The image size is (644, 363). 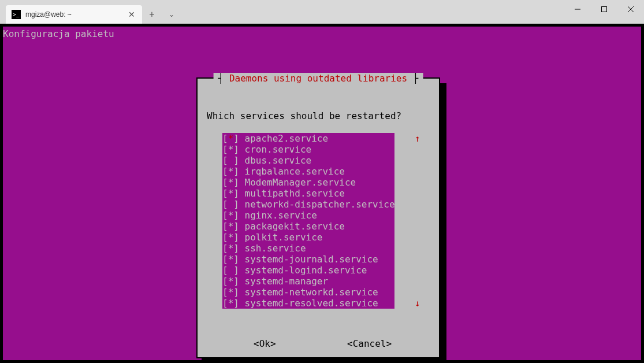 I want to click on scroll-up-indicator: ↑, so click(x=418, y=139).